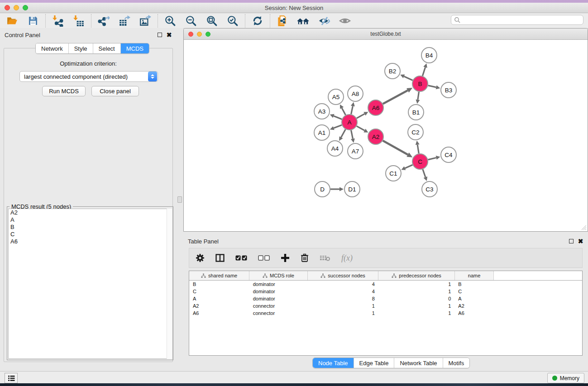  What do you see at coordinates (517, 20) in the screenshot?
I see `search-input` at bounding box center [517, 20].